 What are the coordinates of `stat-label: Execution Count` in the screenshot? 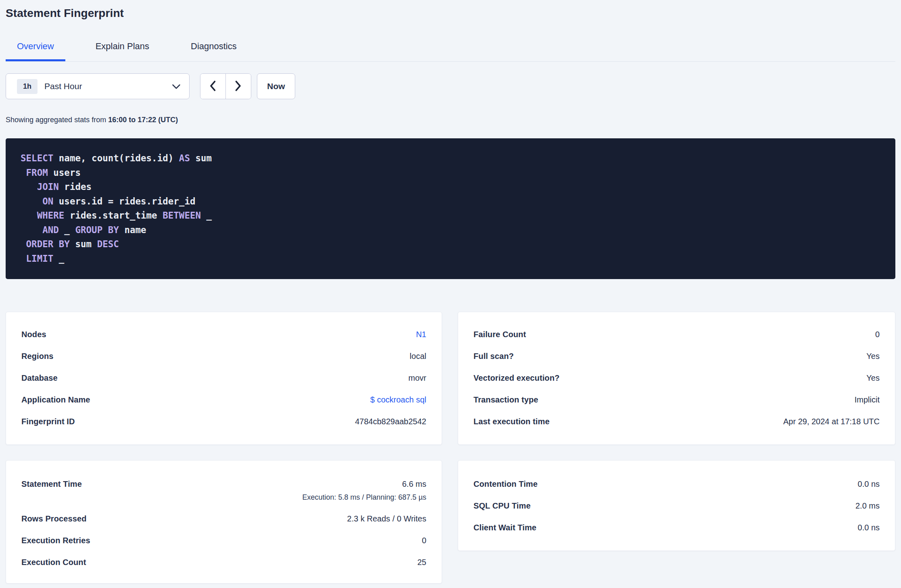 It's located at (54, 562).